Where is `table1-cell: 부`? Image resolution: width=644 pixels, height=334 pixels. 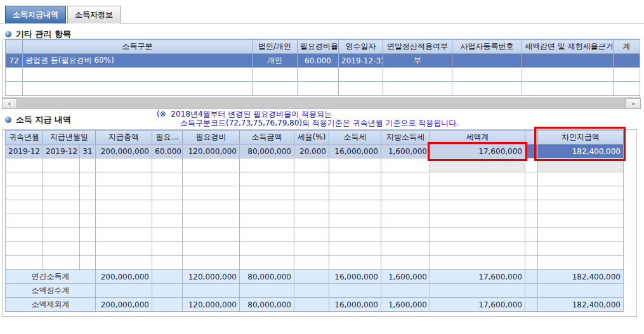 table1-cell: 부 is located at coordinates (417, 61).